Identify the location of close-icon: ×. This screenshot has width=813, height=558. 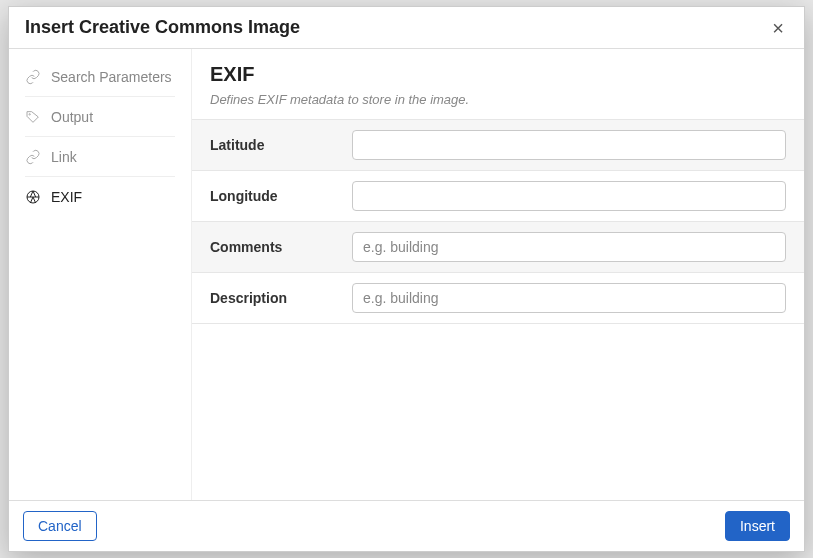
(778, 28).